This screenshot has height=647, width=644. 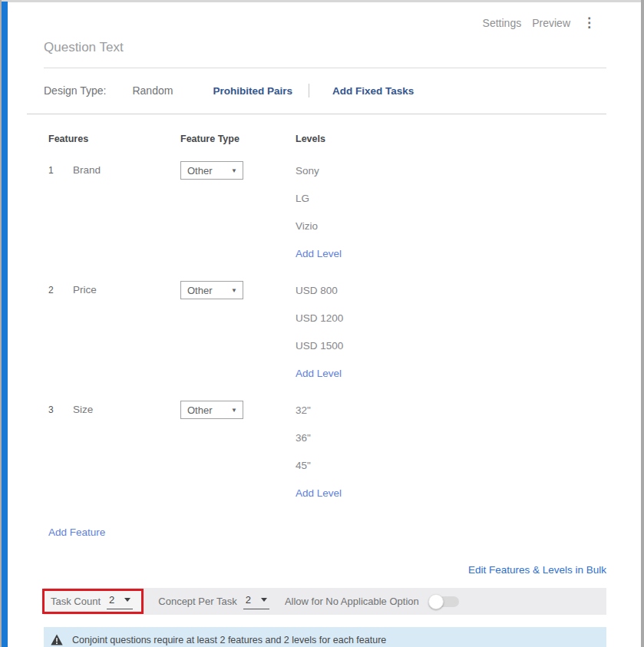 I want to click on question-text-input: Question Text, so click(x=325, y=54).